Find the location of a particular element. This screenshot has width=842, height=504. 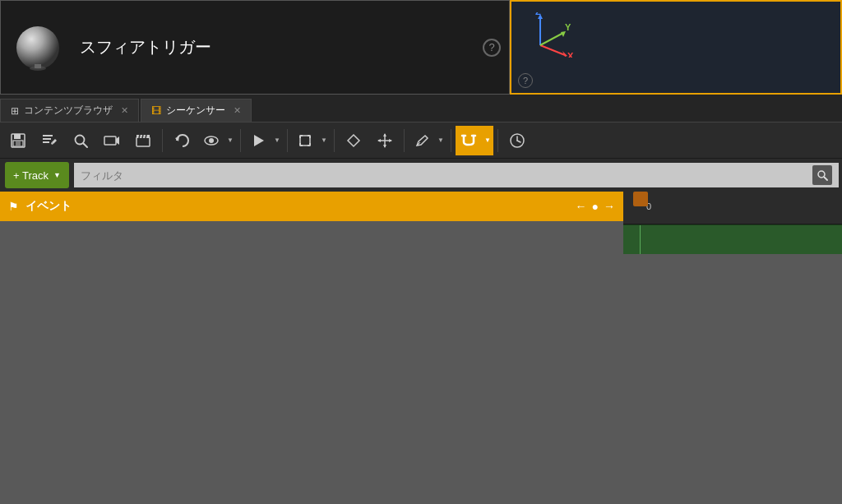

snap-dropdown-arrow: ▼ is located at coordinates (488, 141).